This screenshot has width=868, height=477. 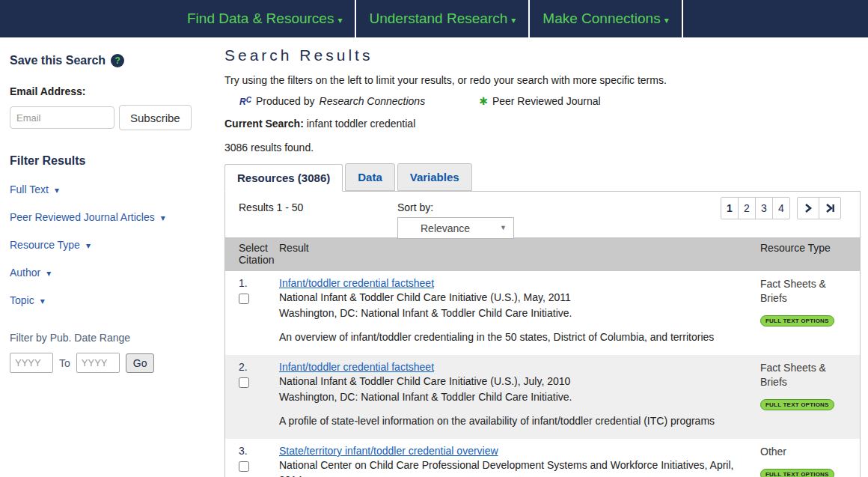 What do you see at coordinates (542, 313) in the screenshot?
I see `table-row: 1. Infant/toddler credential factsheet N…` at bounding box center [542, 313].